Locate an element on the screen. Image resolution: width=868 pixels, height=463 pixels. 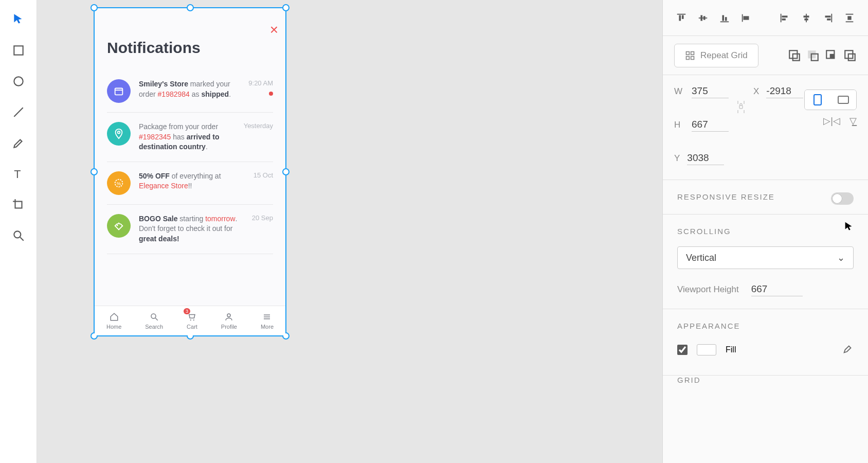
notification-item: Package from your order #1982345 has arr… is located at coordinates (190, 137).